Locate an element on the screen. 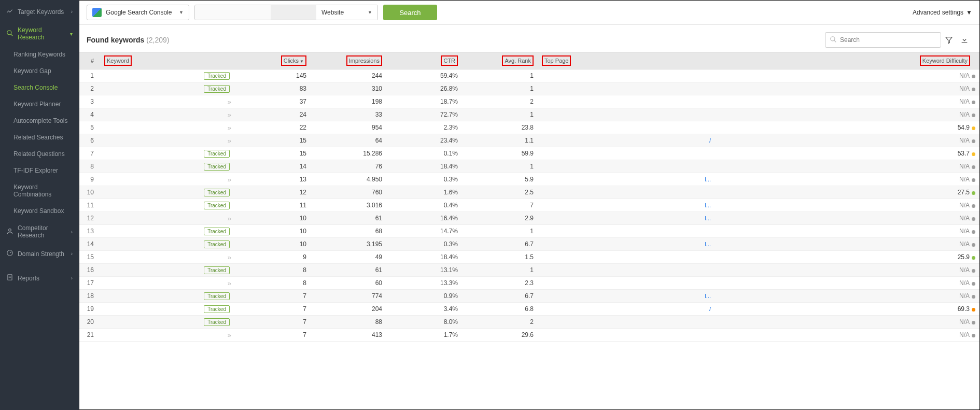 This screenshot has width=980, height=410. table-row: 19Tracked72043.4%6.8/69.3 is located at coordinates (529, 309).